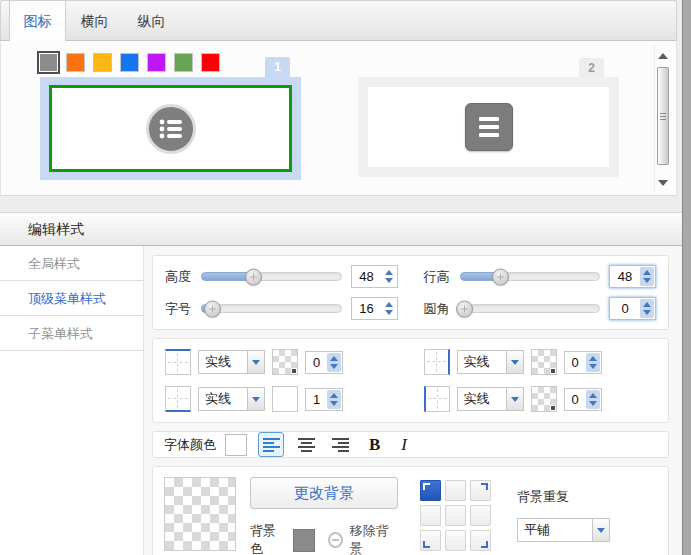 The height and width of the screenshot is (555, 691). Describe the element at coordinates (170, 128) in the screenshot. I see `preview-1-card` at that location.